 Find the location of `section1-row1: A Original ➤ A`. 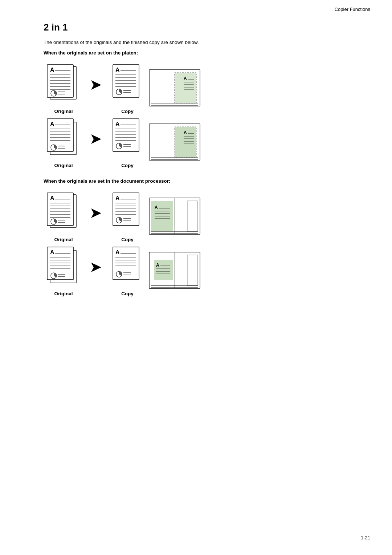

section1-row1: A Original ➤ A is located at coordinates (203, 89).